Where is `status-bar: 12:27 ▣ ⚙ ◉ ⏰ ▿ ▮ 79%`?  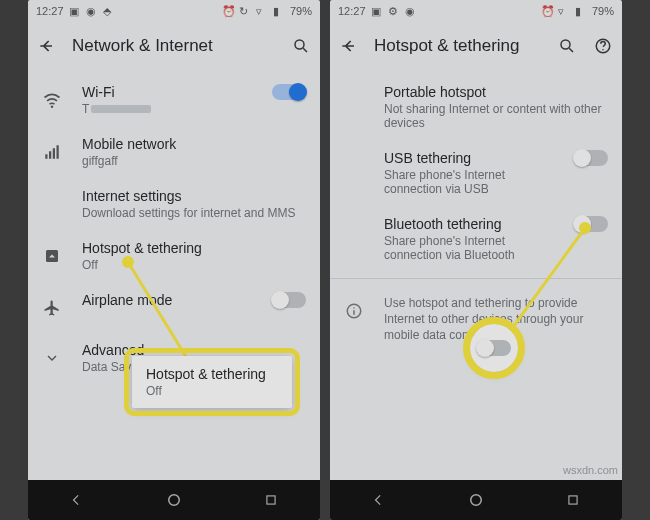
status-bar: 12:27 ▣ ⚙ ◉ ⏰ ▿ ▮ 79% is located at coordinates (476, 11).